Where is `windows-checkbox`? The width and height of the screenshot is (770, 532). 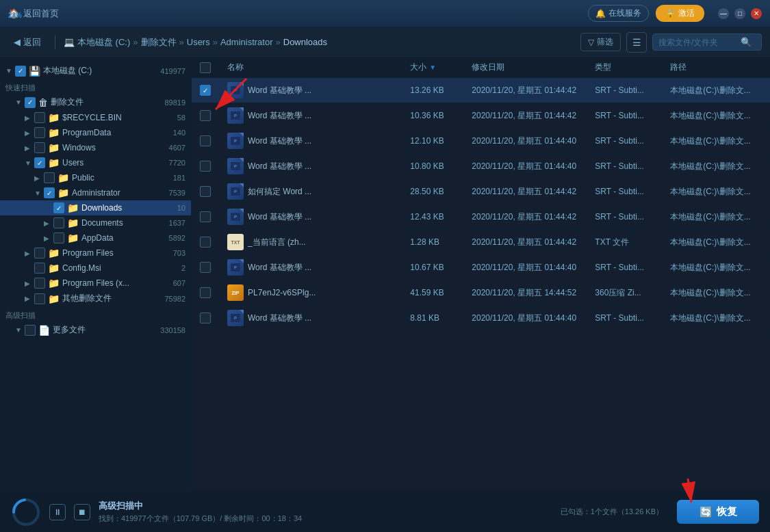
windows-checkbox is located at coordinates (40, 148).